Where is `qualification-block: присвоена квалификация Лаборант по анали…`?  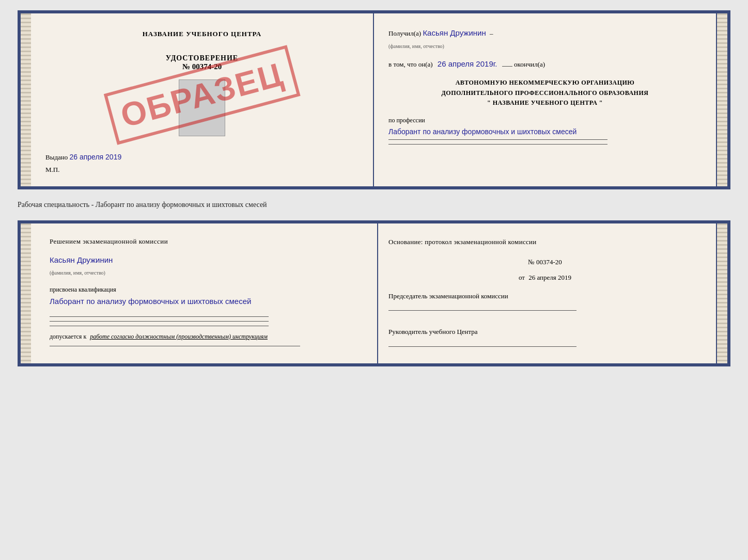
qualification-block: присвоена квалификация Лаборант по анали… is located at coordinates (206, 296).